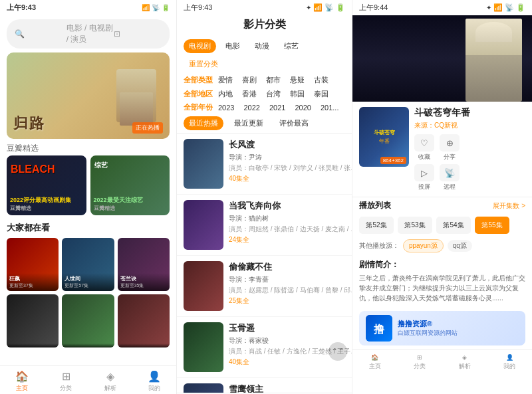 This screenshot has height=394, width=532. I want to click on p1-nav-home: 🏠 主页, so click(22, 381).